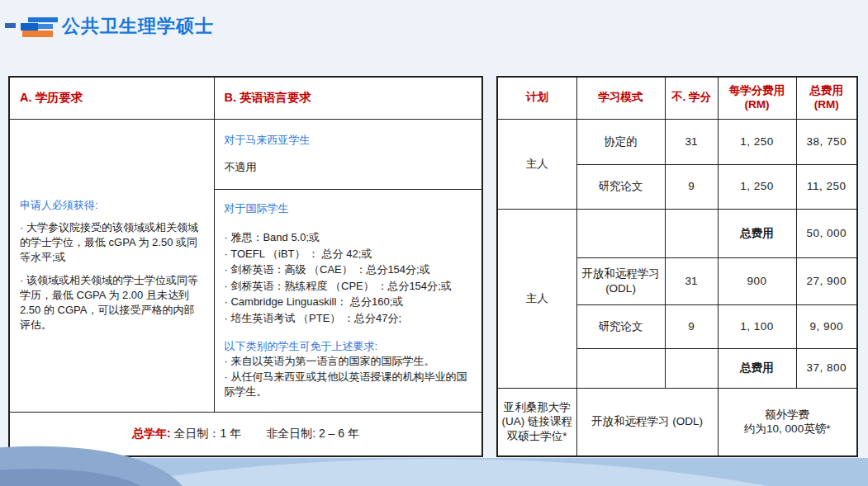 The width and height of the screenshot is (868, 486). Describe the element at coordinates (537, 163) in the screenshot. I see `plan-master-1: 主人` at that location.